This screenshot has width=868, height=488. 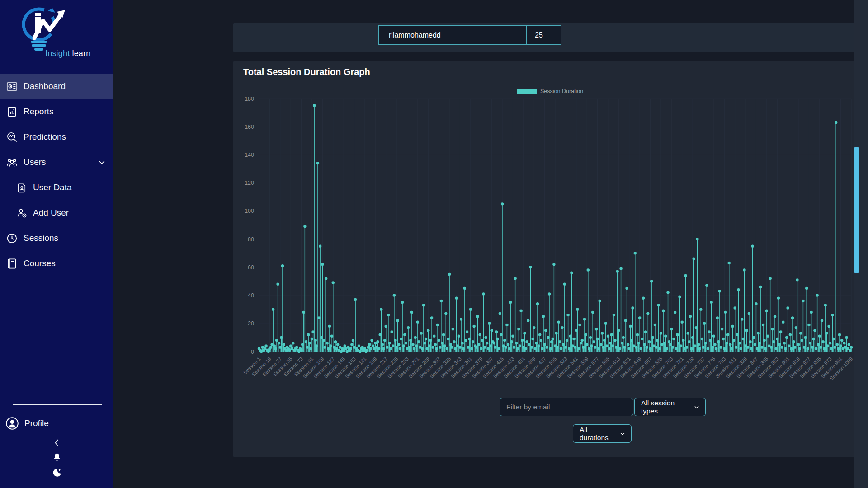 What do you see at coordinates (57, 263) in the screenshot?
I see `sidebar-item-courses: Courses` at bounding box center [57, 263].